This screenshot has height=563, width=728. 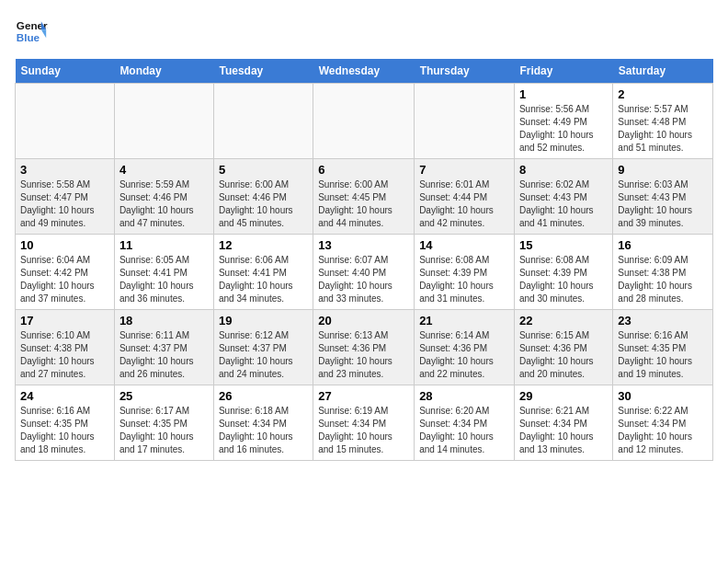 I want to click on day-number: 21, so click(x=464, y=320).